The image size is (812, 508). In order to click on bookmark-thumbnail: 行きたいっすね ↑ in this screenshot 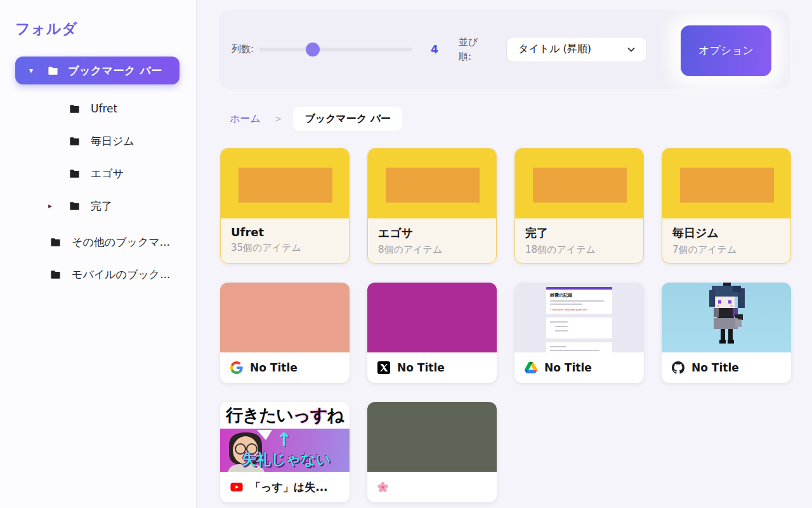, I will do `click(285, 437)`.